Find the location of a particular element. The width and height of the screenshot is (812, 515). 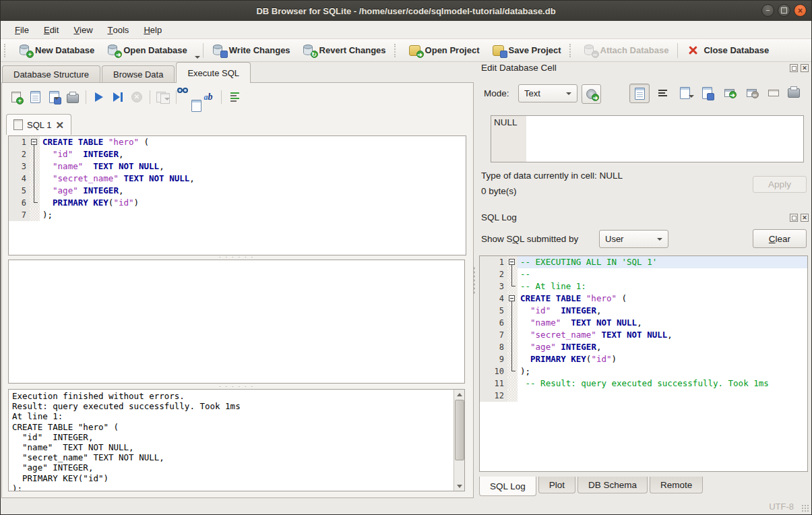

code-line: 10); is located at coordinates (644, 371).